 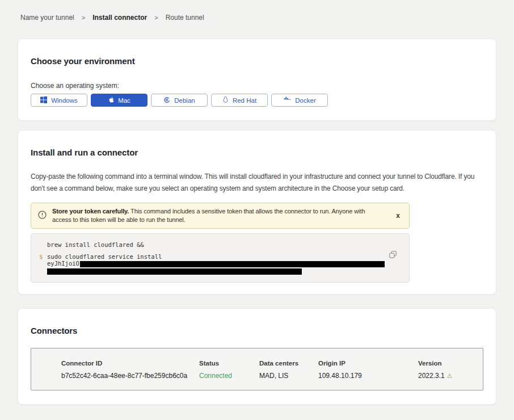 What do you see at coordinates (368, 363) in the screenshot?
I see `column-header-origin-ip: Origin IP` at bounding box center [368, 363].